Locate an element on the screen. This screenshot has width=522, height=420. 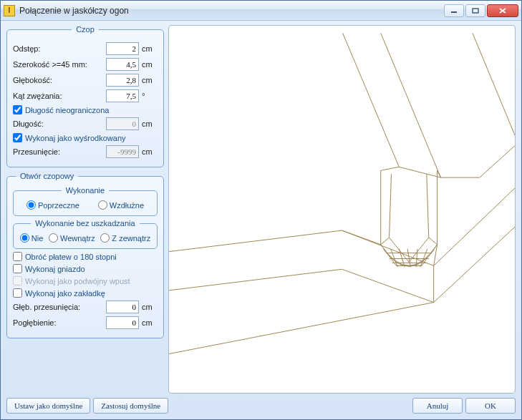
szerokosc-label: Szerokość >=45 mm: is located at coordinates (58, 64).